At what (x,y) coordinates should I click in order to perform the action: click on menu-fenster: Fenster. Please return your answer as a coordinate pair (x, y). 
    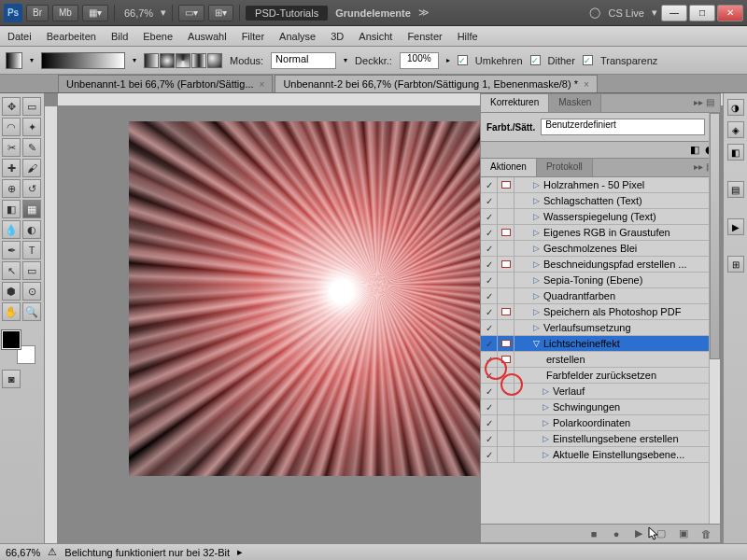
    Looking at the image, I should click on (424, 36).